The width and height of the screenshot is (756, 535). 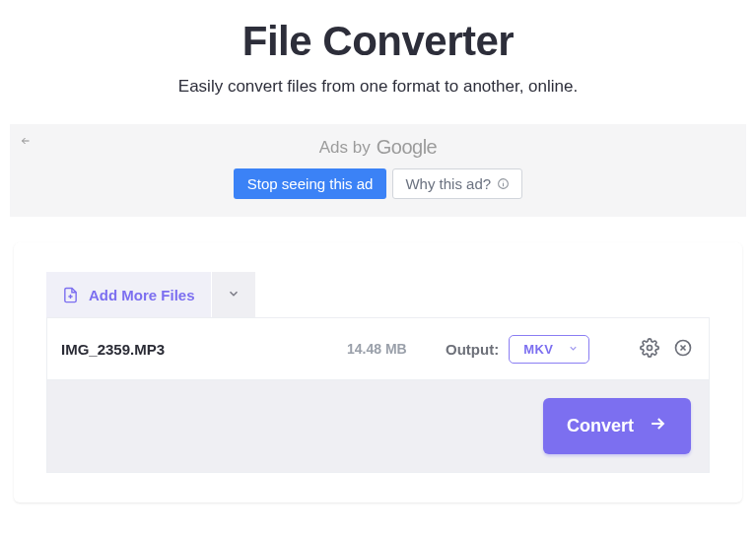 I want to click on why-this-ad-button: Why this ad?, so click(x=457, y=183).